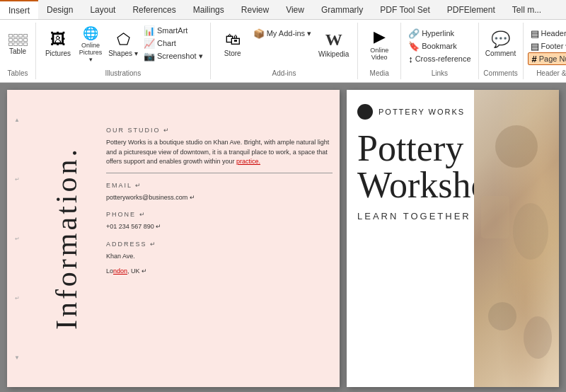 The image size is (566, 392). I want to click on page-number-button: # Page Number ▾, so click(547, 59).